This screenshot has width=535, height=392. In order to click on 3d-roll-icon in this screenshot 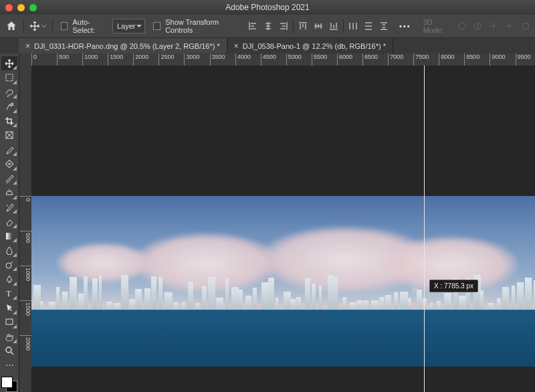, I will do `click(478, 26)`.